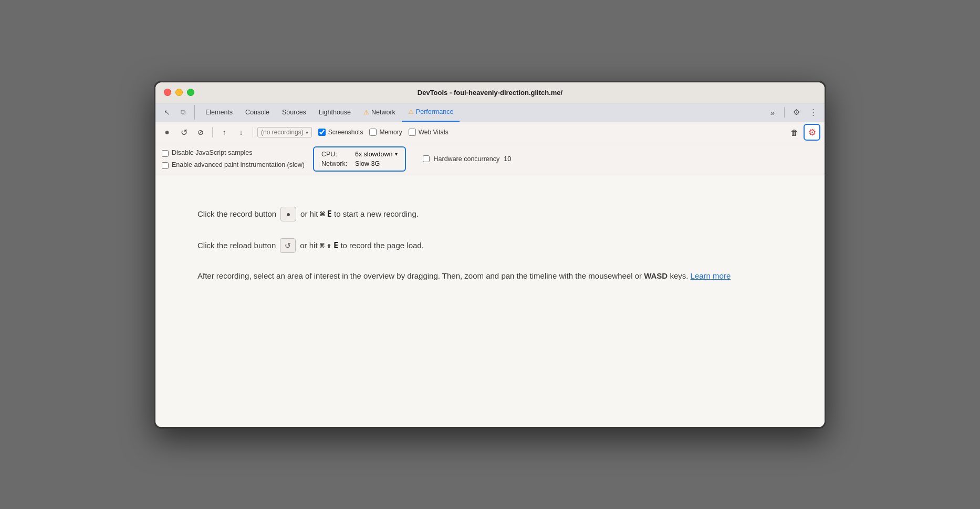 This screenshot has height=509, width=980. Describe the element at coordinates (490, 246) in the screenshot. I see `reload-instruction: Click the reload button ↺ or hit ⌘ ⇧ E t…` at that location.